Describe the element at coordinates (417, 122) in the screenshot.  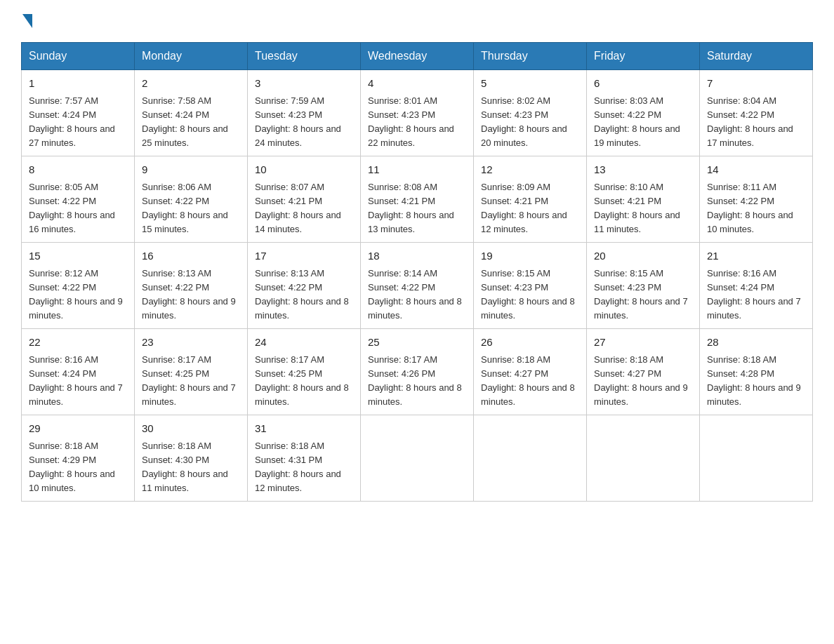
I see `day-info: Sunrise: 8:01 AMSunset: 4:23 PMDaylight:…` at that location.